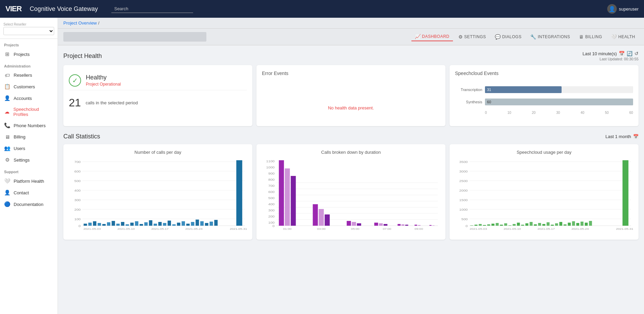 The height and width of the screenshot is (314, 644). What do you see at coordinates (29, 54) in the screenshot?
I see `sidebar-item-projects: ⊞ Projects` at bounding box center [29, 54].